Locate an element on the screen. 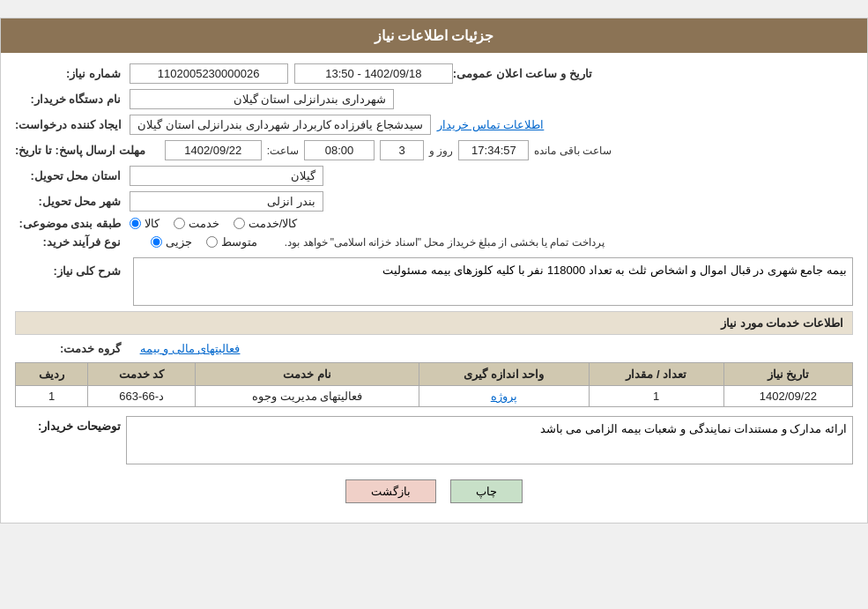  need-number-label: شماره نیاز: is located at coordinates (68, 74).